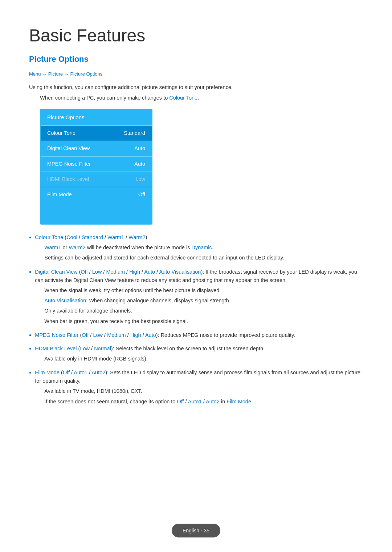  What do you see at coordinates (180, 402) in the screenshot?
I see `film-off-sub-link: Off` at bounding box center [180, 402].